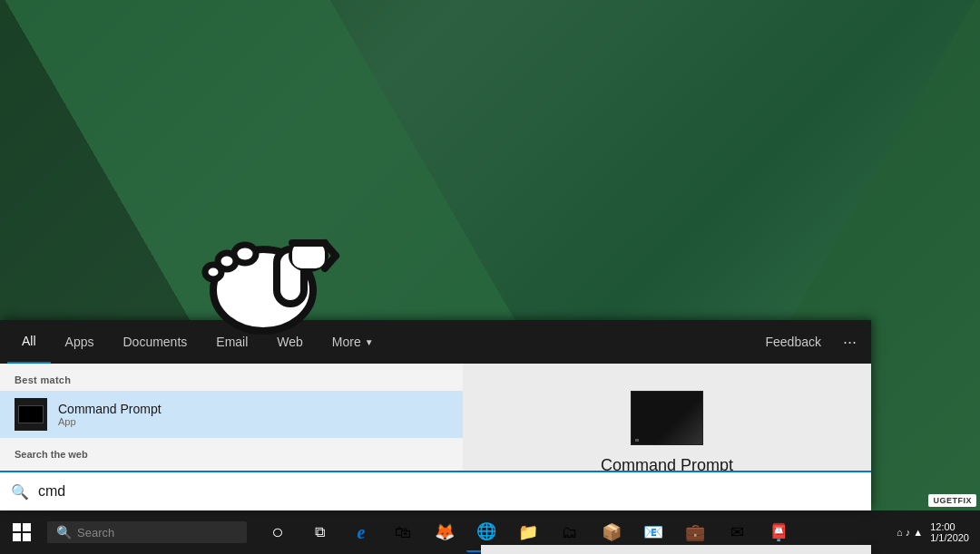 This screenshot has width=980, height=554. What do you see at coordinates (369, 343) in the screenshot?
I see `chevron-down-icon: ▼` at bounding box center [369, 343].